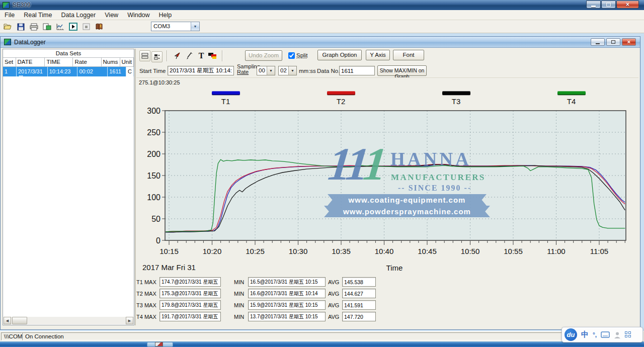 This screenshot has height=347, width=644. Describe the element at coordinates (340, 55) in the screenshot. I see `graph-option-button: Graph Option` at that location.